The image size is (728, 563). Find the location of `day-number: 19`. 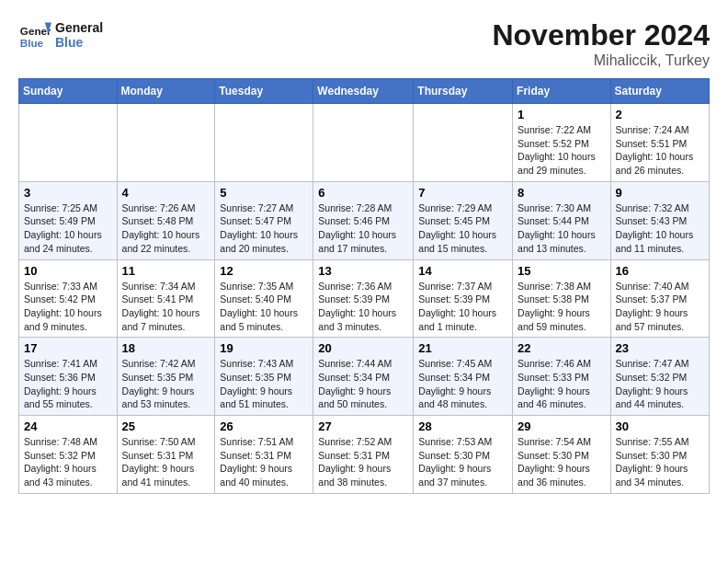

day-number: 19 is located at coordinates (264, 348).